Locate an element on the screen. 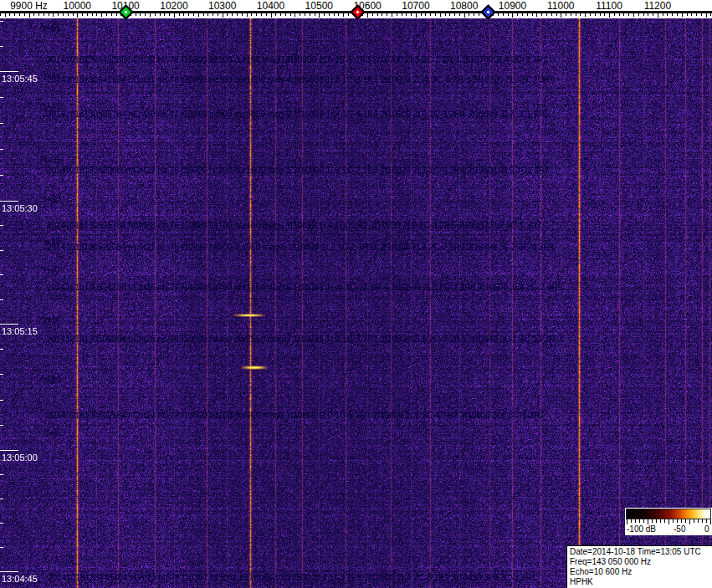 The height and width of the screenshot is (588, 712). info-line-date: Date=2014-10-18 Time=13:05 UTC is located at coordinates (641, 552).